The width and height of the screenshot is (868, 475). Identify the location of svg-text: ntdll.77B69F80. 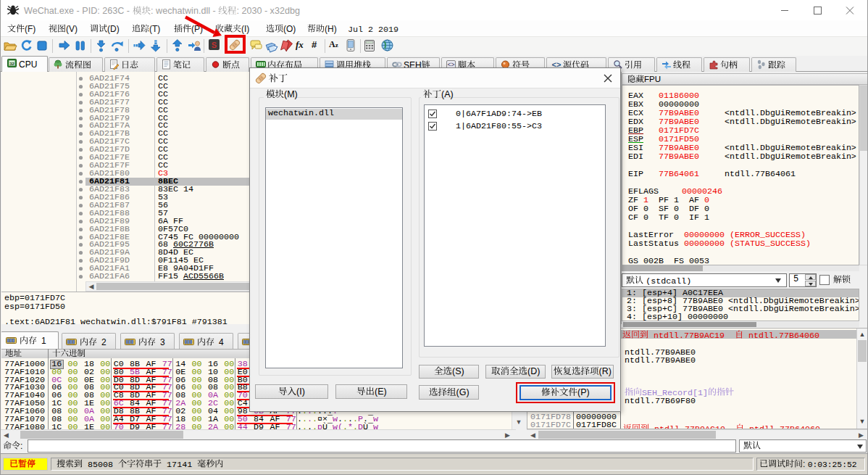
(660, 401).